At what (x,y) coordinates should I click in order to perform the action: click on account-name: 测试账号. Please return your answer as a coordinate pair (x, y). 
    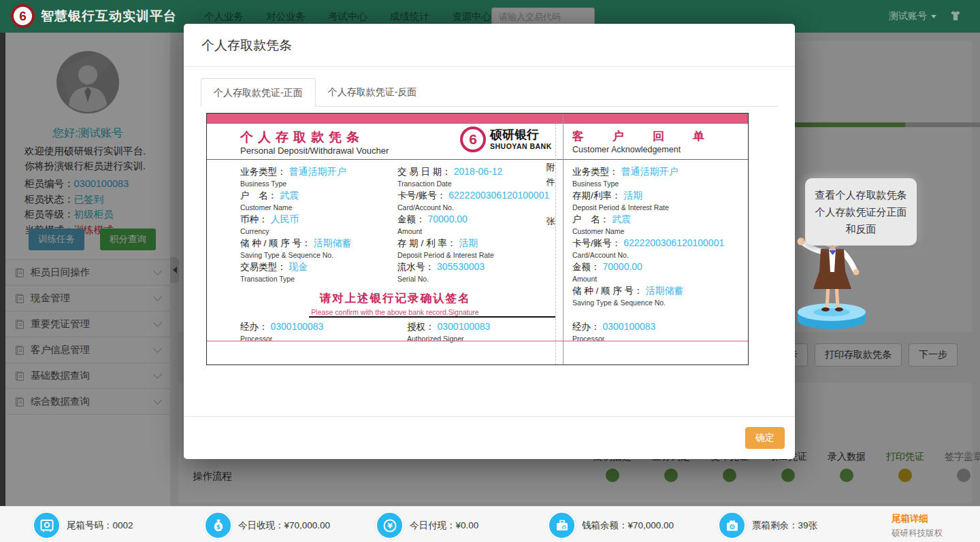
    Looking at the image, I should click on (908, 16).